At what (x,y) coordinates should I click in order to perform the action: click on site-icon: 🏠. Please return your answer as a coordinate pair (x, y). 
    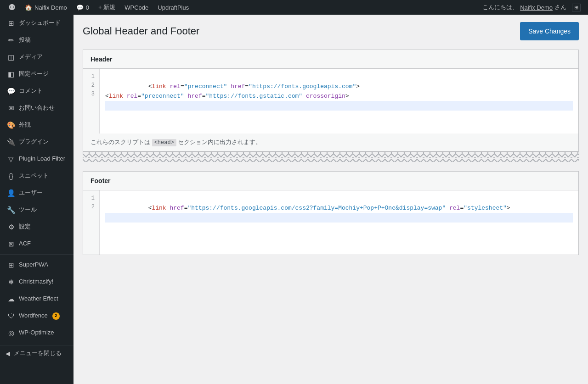
    Looking at the image, I should click on (28, 7).